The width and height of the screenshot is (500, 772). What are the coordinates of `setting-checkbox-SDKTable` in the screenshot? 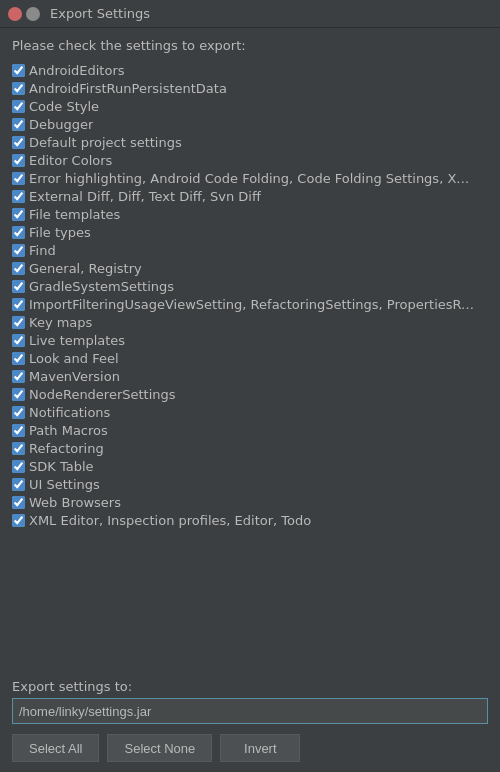 It's located at (18, 466).